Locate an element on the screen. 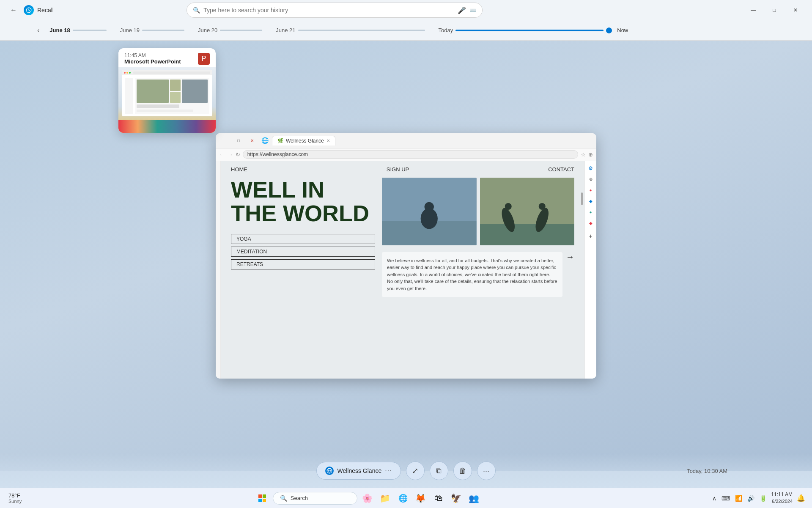  menu-meditation: MEDITATION is located at coordinates (303, 252).